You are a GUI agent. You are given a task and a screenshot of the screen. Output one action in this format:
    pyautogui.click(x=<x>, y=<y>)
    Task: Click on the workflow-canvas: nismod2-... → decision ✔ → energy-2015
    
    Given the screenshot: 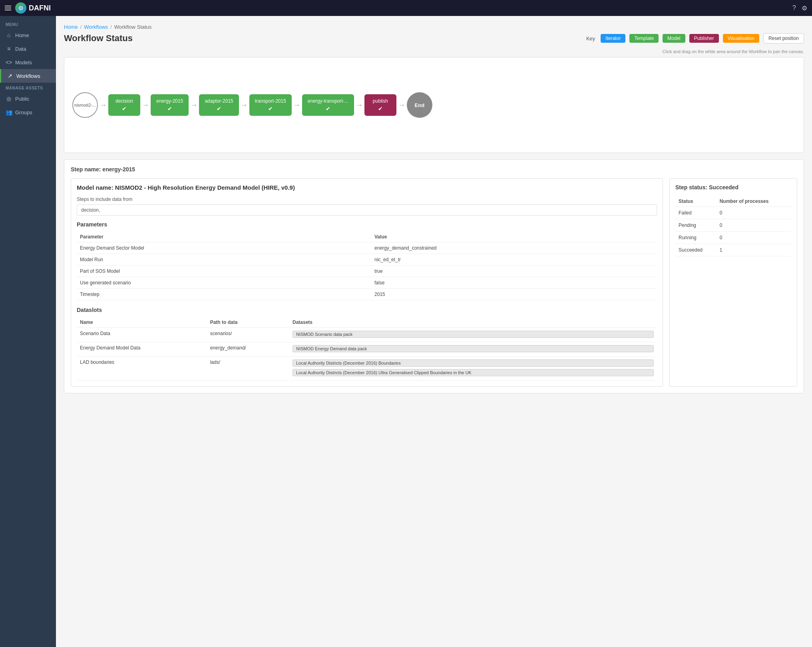 What is the action you would take?
    pyautogui.click(x=434, y=105)
    